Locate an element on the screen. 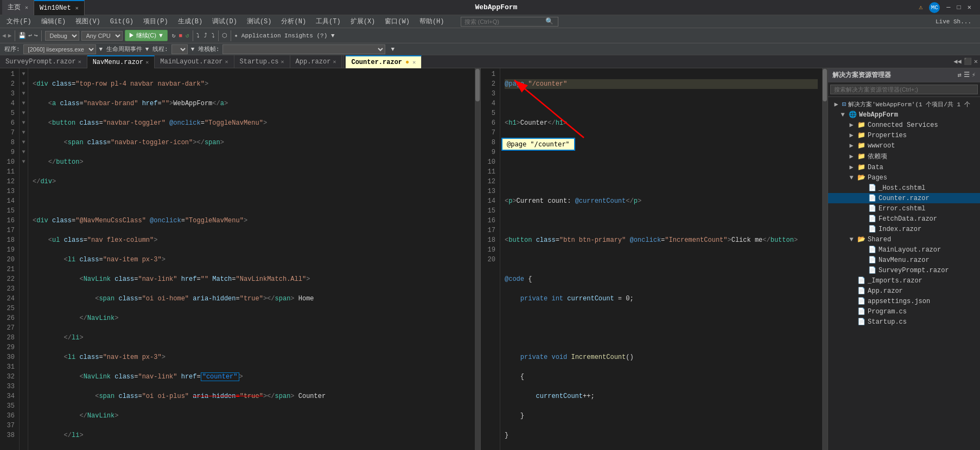 The image size is (980, 450). data-expand: ▶ is located at coordinates (851, 167).